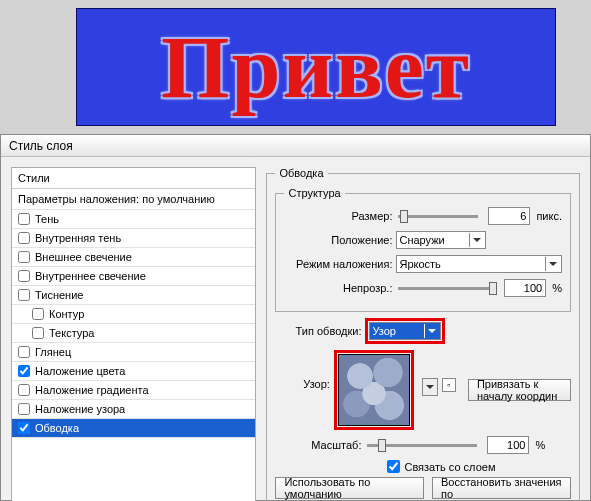  I want to click on style-item-10: Наложение узора, so click(134, 410).